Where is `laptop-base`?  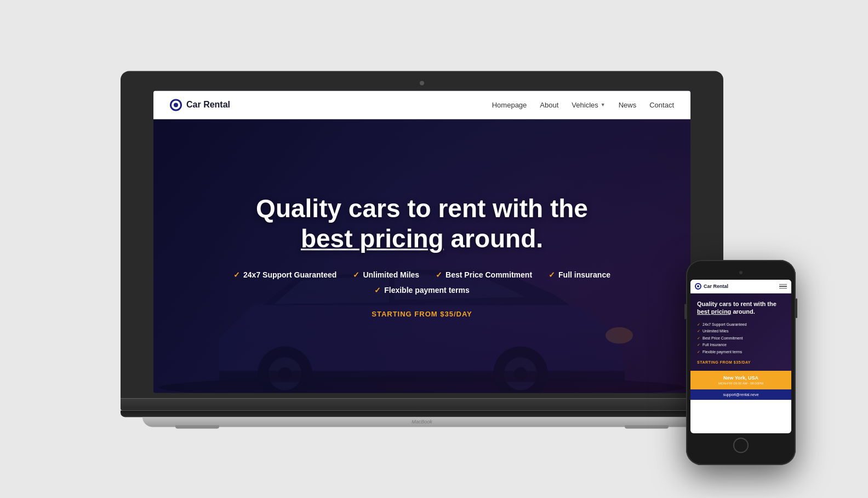 laptop-base is located at coordinates (422, 422).